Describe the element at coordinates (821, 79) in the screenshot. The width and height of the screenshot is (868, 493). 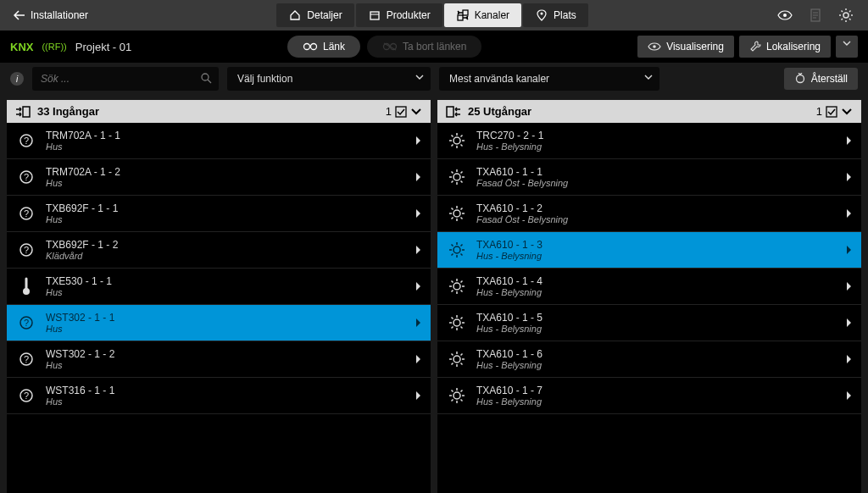
I see `reset-button: Återställ` at that location.